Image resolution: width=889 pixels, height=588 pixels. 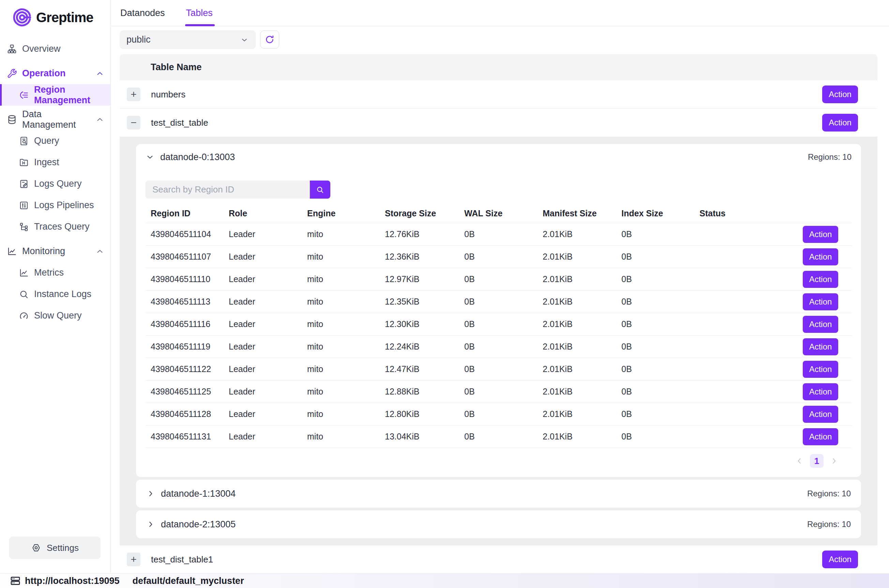 I want to click on pagination-page-1: 1, so click(x=817, y=461).